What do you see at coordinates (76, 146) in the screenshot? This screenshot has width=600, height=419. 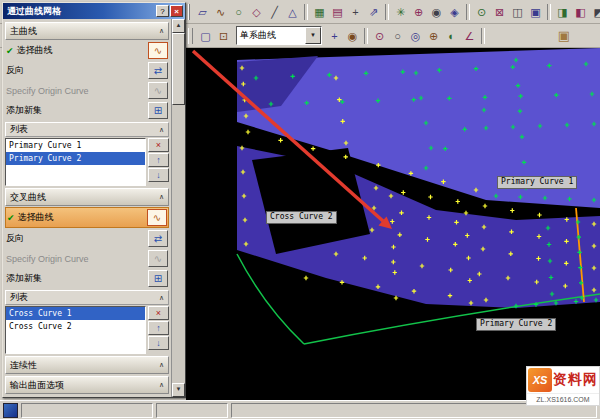 I see `list-item: Primary Curve 1` at bounding box center [76, 146].